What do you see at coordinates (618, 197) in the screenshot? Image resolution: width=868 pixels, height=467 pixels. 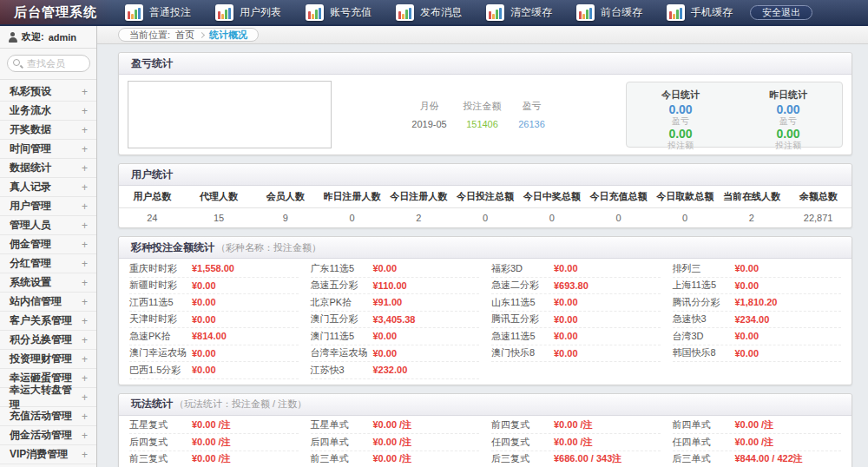 I see `user-stats-column-header: 今日充值总额` at bounding box center [618, 197].